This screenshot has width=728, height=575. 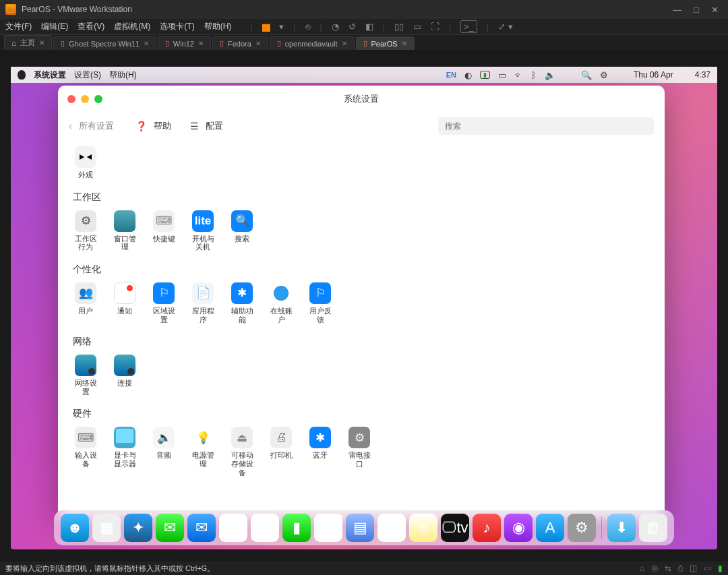 I want to click on dock-maps: ✈, so click(x=233, y=528).